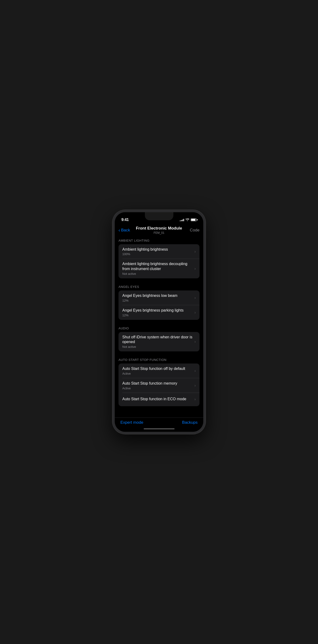  What do you see at coordinates (159, 288) in the screenshot?
I see `section-header-angel-eyes: ANGEL EYES` at bounding box center [159, 288].